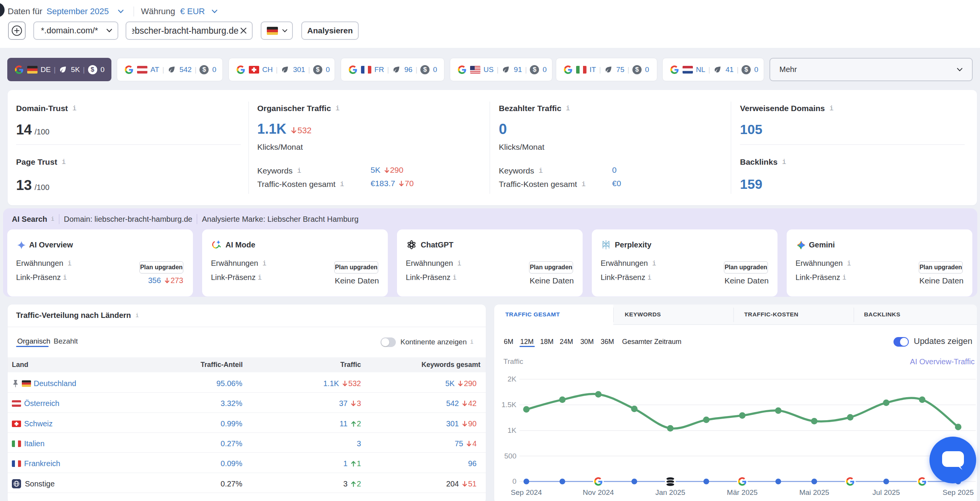  Describe the element at coordinates (670, 493) in the screenshot. I see `svg-text: Jan 2025` at that location.